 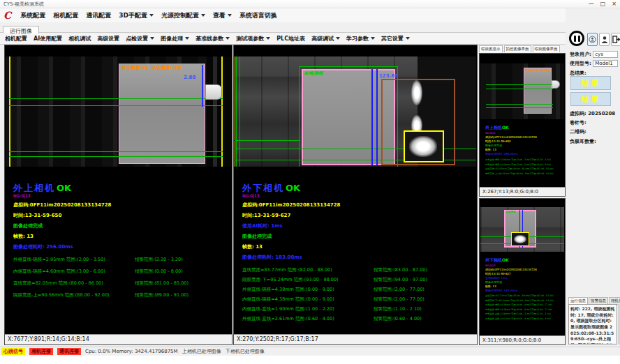 What do you see at coordinates (524, 266) in the screenshot?
I see `ng-counter: NG:0|13` at bounding box center [524, 266].